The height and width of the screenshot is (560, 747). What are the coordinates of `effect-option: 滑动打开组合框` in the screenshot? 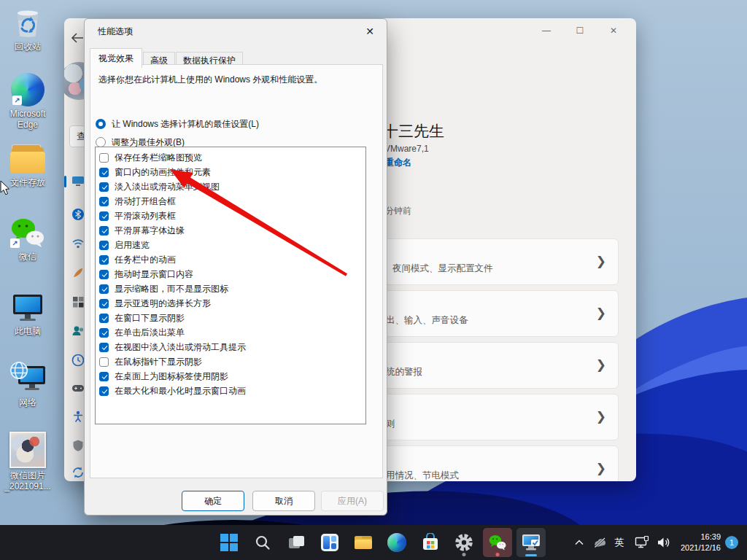 It's located at (231, 201).